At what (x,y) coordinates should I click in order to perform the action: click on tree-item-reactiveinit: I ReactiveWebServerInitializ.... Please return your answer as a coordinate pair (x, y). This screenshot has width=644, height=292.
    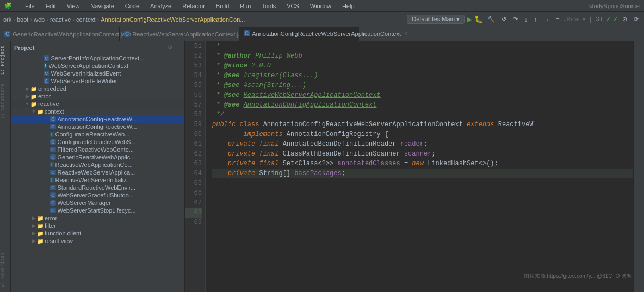
    Looking at the image, I should click on (98, 180).